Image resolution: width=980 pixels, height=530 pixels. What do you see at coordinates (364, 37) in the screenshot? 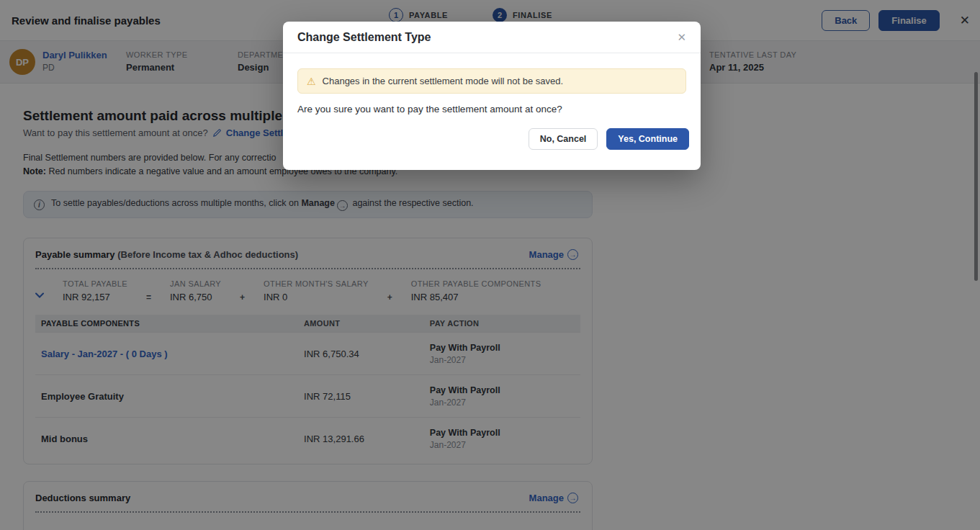
I see `modal-title: Change Settlement Type` at bounding box center [364, 37].